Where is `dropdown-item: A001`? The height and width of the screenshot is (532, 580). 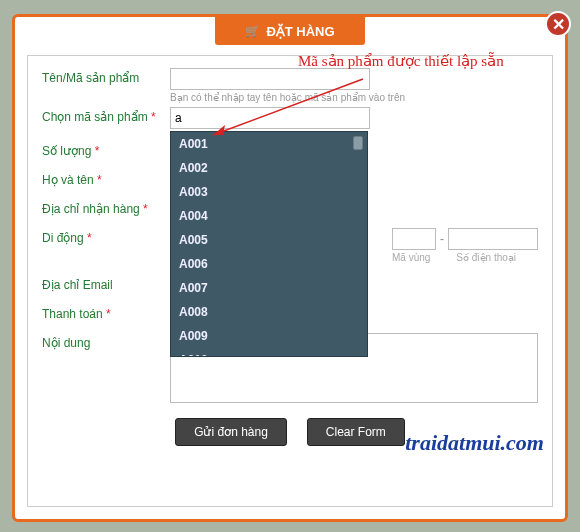 dropdown-item: A001 is located at coordinates (269, 144).